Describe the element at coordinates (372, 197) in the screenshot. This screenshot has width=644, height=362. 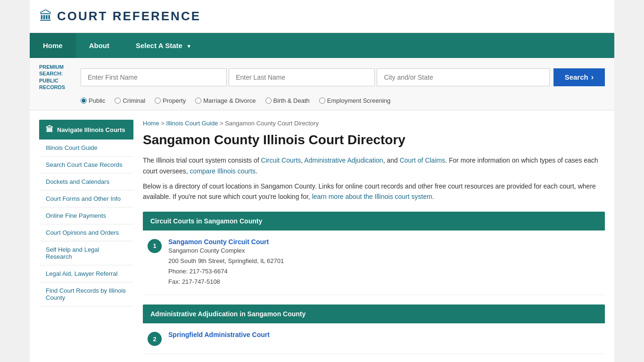
I see `learn-more-link: learn more about the Illinois court syst…` at that location.